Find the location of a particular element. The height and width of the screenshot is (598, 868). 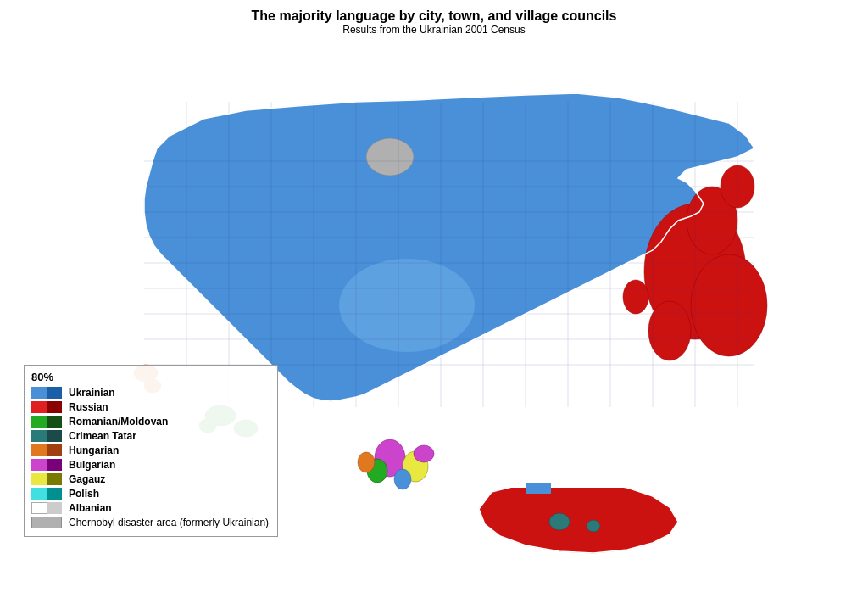

legend-swatch-hungarian is located at coordinates (47, 450).